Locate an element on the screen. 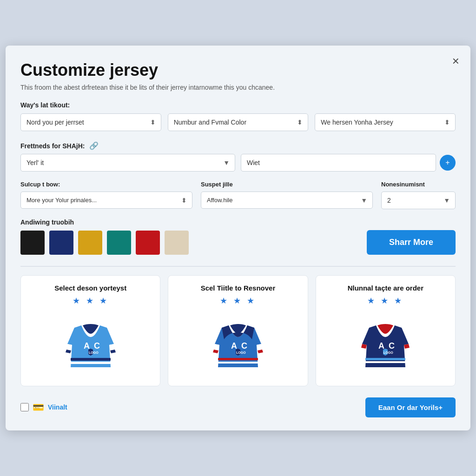  jersey-card-1-stars: ★ ★ ★ is located at coordinates (90, 301).